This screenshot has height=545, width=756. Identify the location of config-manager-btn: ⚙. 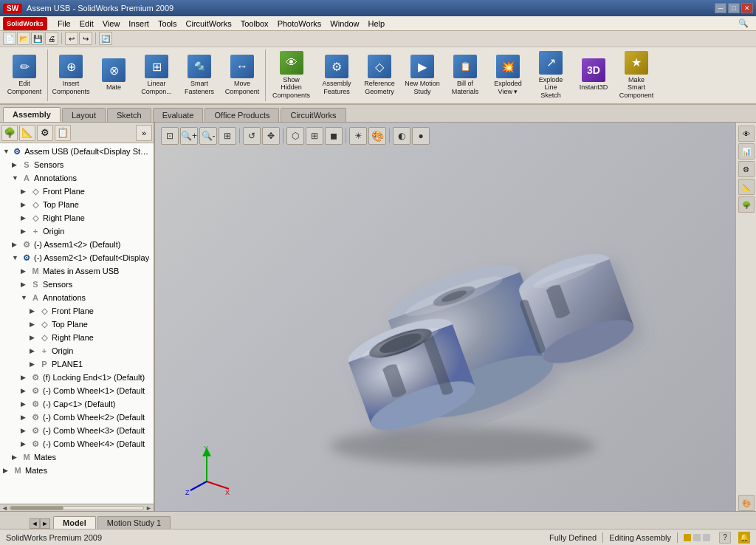
(45, 133).